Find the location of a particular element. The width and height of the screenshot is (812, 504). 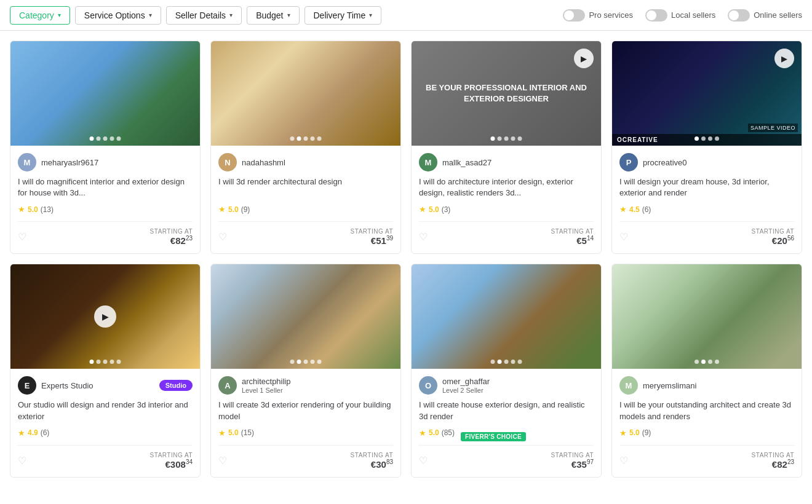

service-options-filter: Service Options ▾ is located at coordinates (118, 15).